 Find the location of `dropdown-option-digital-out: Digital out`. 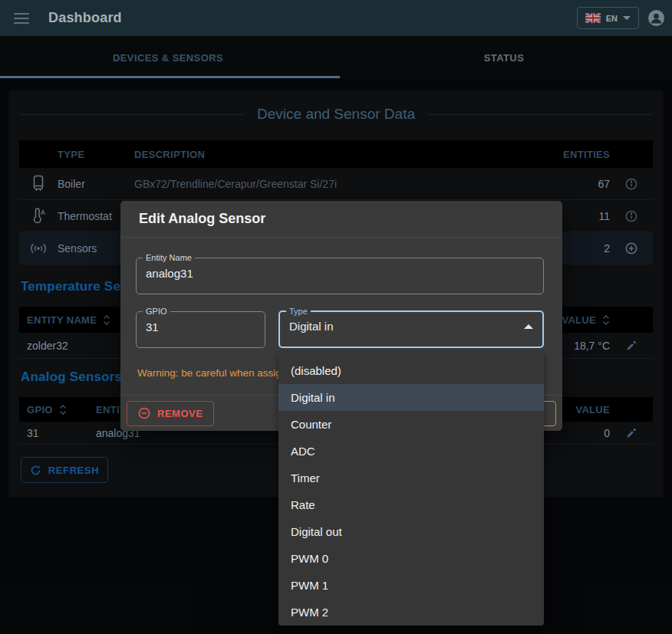

dropdown-option-digital-out: Digital out is located at coordinates (411, 532).